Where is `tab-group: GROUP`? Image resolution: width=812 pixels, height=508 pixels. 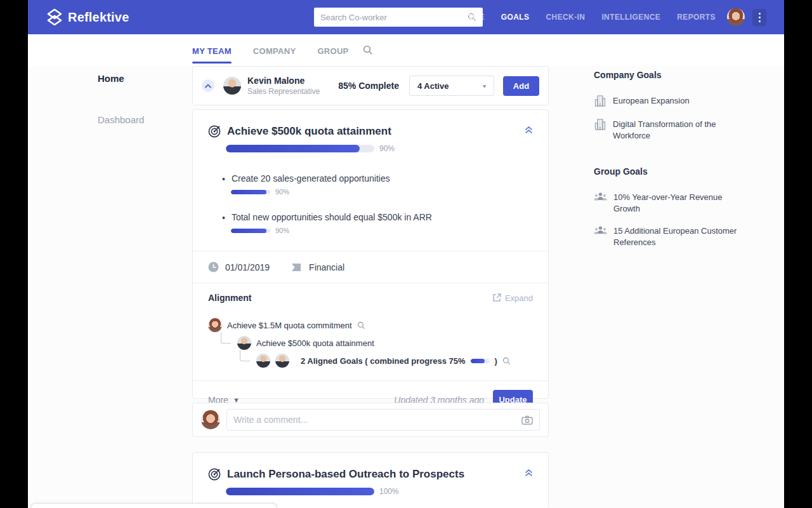
tab-group: GROUP is located at coordinates (332, 50).